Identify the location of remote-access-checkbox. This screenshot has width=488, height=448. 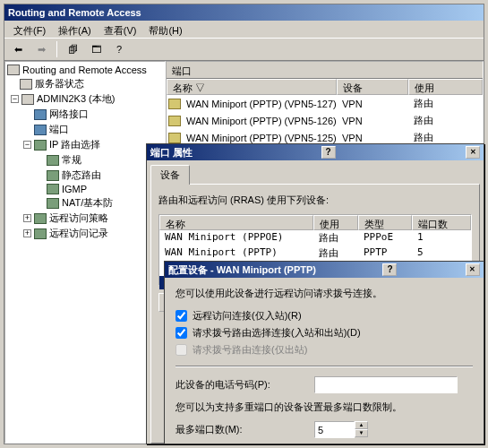
(181, 315).